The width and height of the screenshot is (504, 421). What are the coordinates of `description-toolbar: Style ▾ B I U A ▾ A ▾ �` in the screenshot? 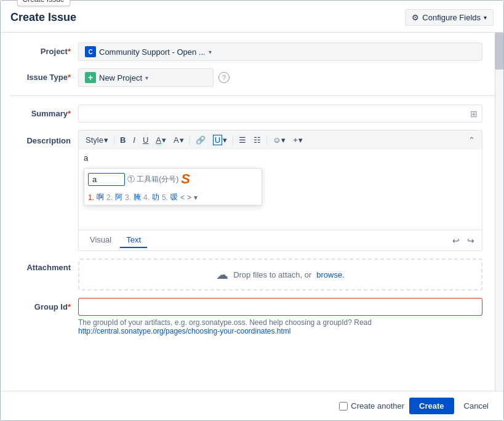 It's located at (281, 140).